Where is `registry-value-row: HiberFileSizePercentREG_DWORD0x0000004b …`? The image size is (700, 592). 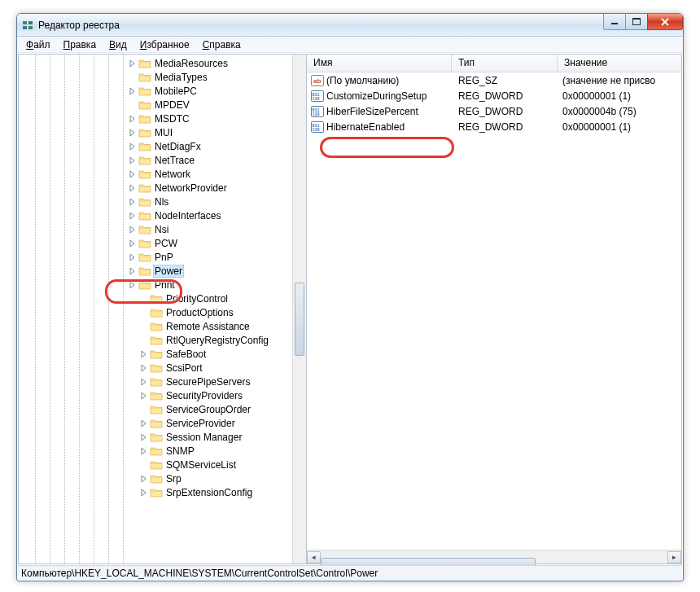 registry-value-row: HiberFileSizePercentREG_DWORD0x0000004b … is located at coordinates (494, 111).